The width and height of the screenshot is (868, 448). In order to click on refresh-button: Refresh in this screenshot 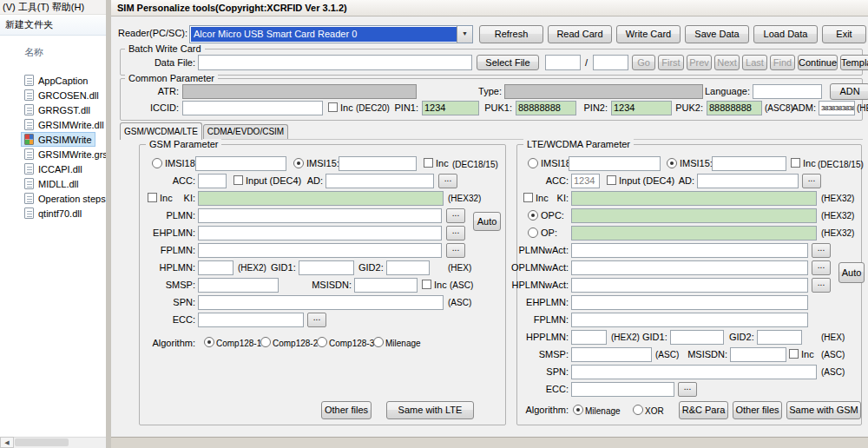, I will do `click(511, 35)`.